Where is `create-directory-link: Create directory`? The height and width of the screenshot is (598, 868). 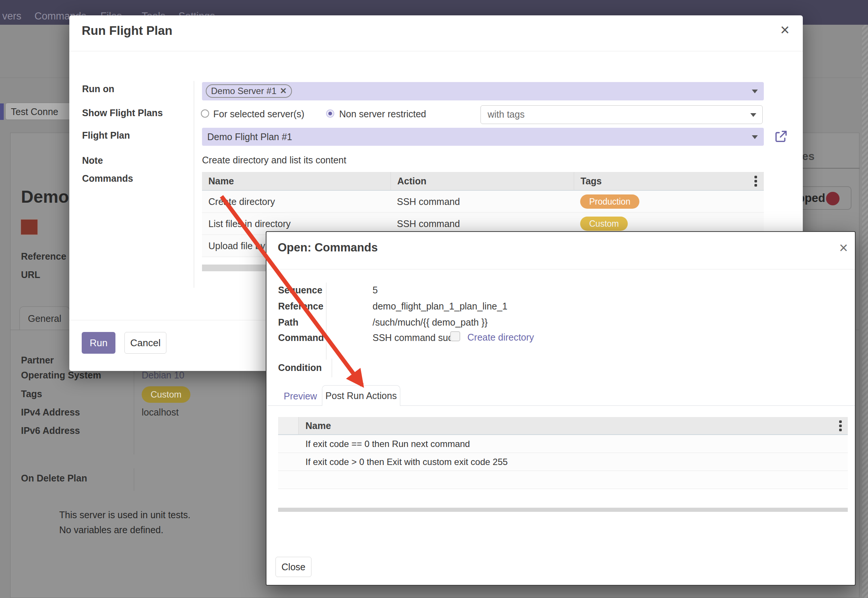
create-directory-link: Create directory is located at coordinates (501, 337).